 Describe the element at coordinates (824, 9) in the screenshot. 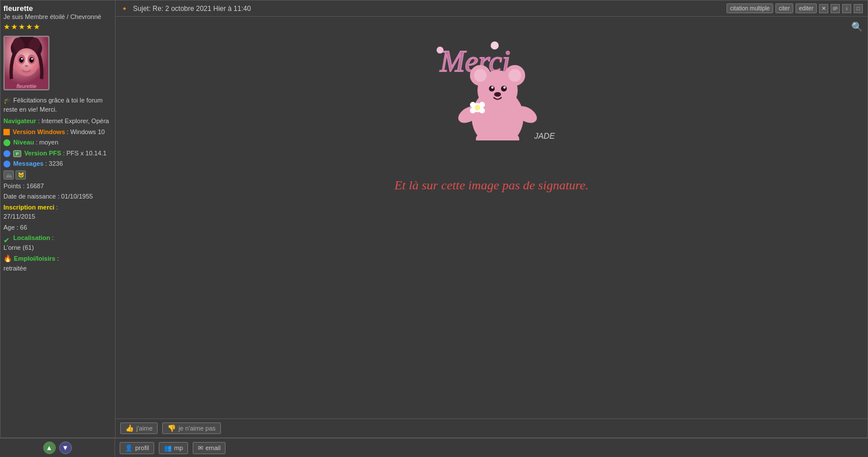

I see `close-button: ✕` at that location.